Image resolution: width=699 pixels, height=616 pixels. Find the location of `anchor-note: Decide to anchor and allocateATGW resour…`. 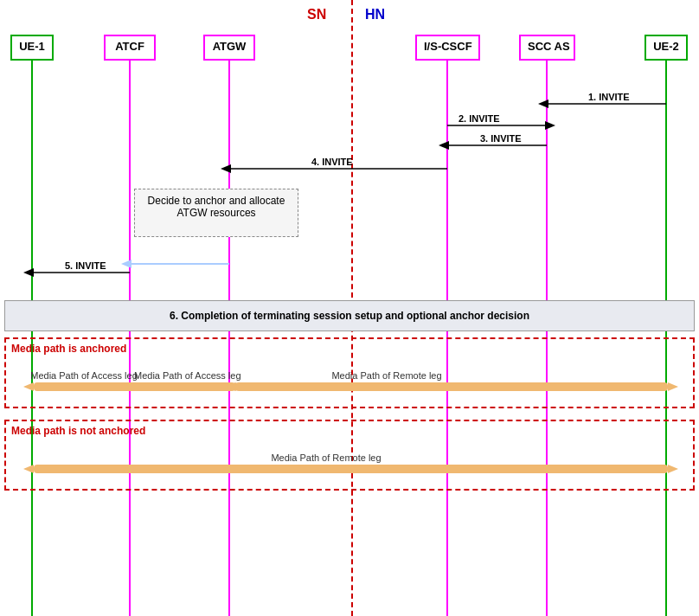

anchor-note: Decide to anchor and allocateATGW resour… is located at coordinates (216, 213).